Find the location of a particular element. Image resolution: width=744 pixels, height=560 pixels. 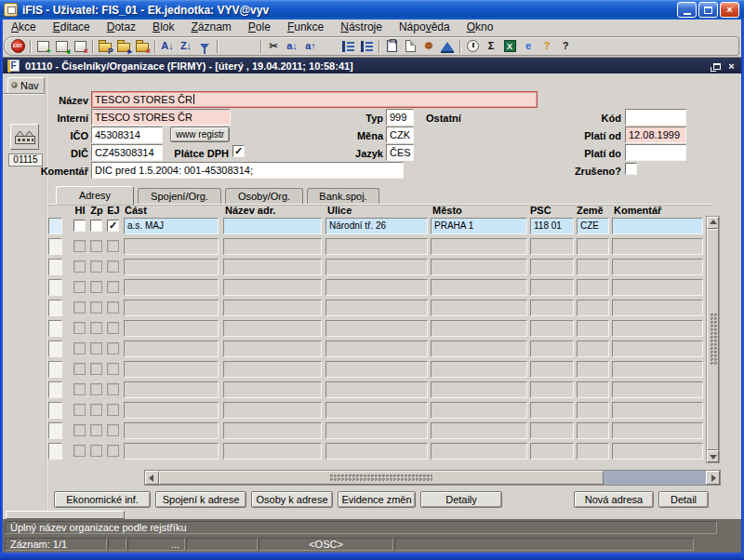

search-icon is located at coordinates (329, 47).